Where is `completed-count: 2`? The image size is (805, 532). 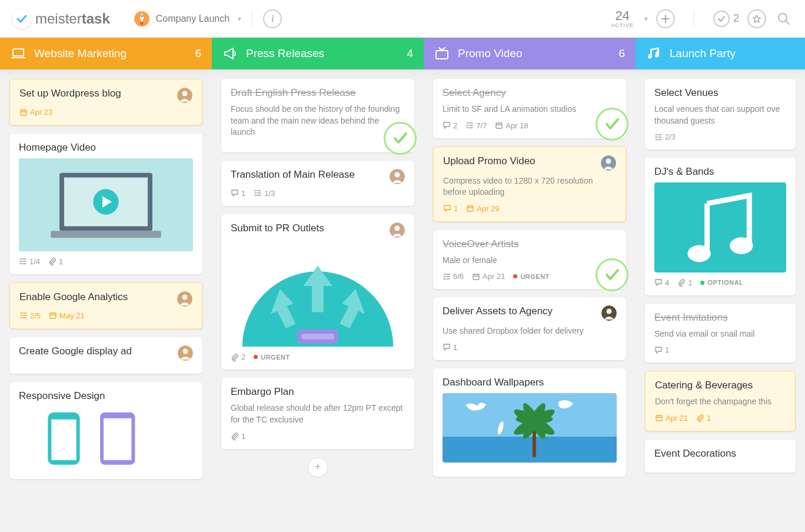
completed-count: 2 is located at coordinates (726, 19).